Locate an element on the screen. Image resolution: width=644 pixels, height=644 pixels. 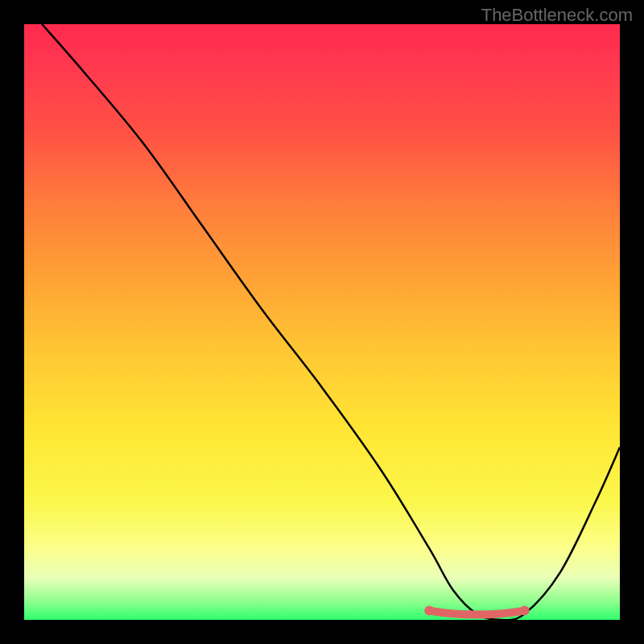
optimal-range-marker is located at coordinates (477, 613).